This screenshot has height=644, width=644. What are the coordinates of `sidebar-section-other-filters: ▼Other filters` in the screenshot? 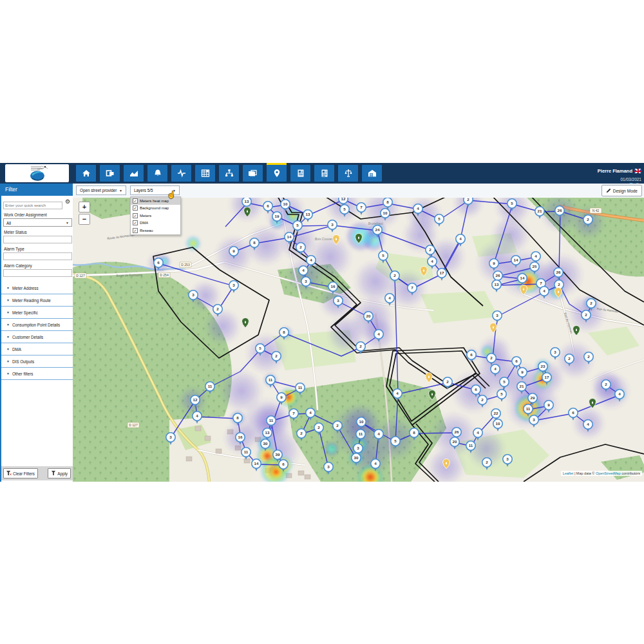 It's located at (37, 374).